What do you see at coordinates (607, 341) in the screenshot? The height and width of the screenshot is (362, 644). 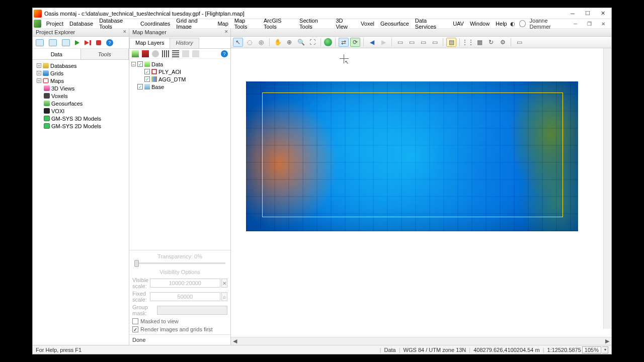 I see `scroll-right-icon: ▶` at bounding box center [607, 341].